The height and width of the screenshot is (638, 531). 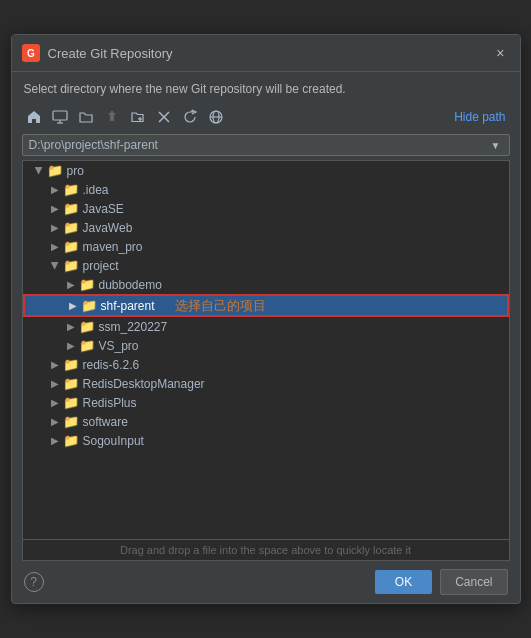 What do you see at coordinates (119, 346) in the screenshot?
I see `tree-label-vs-pro: VS_pro` at bounding box center [119, 346].